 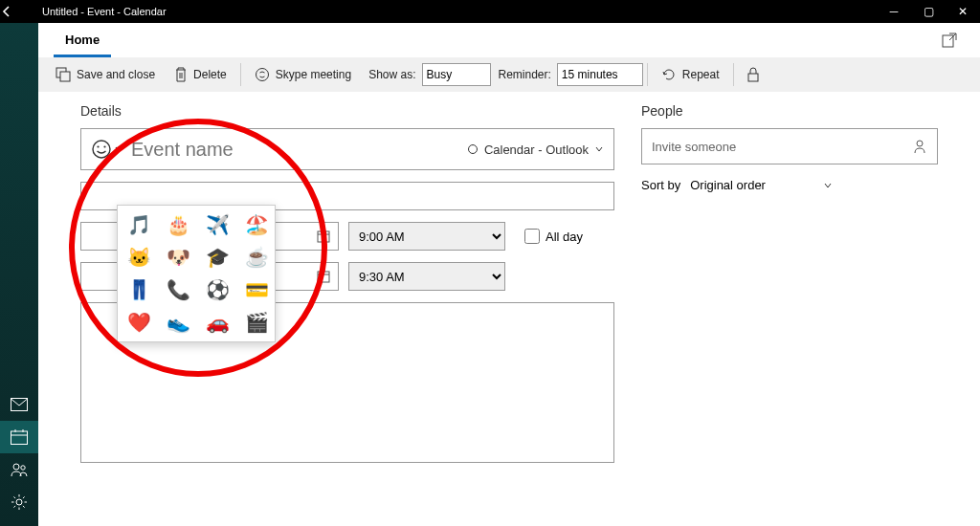 What do you see at coordinates (701, 75) in the screenshot?
I see `repeat-label: Repeat` at bounding box center [701, 75].